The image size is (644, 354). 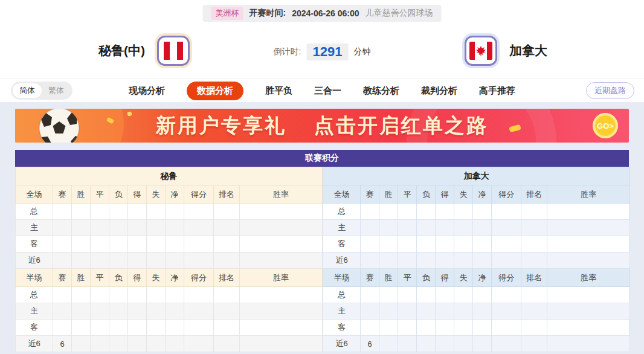 I want to click on table-cell: 近6, so click(x=342, y=344).